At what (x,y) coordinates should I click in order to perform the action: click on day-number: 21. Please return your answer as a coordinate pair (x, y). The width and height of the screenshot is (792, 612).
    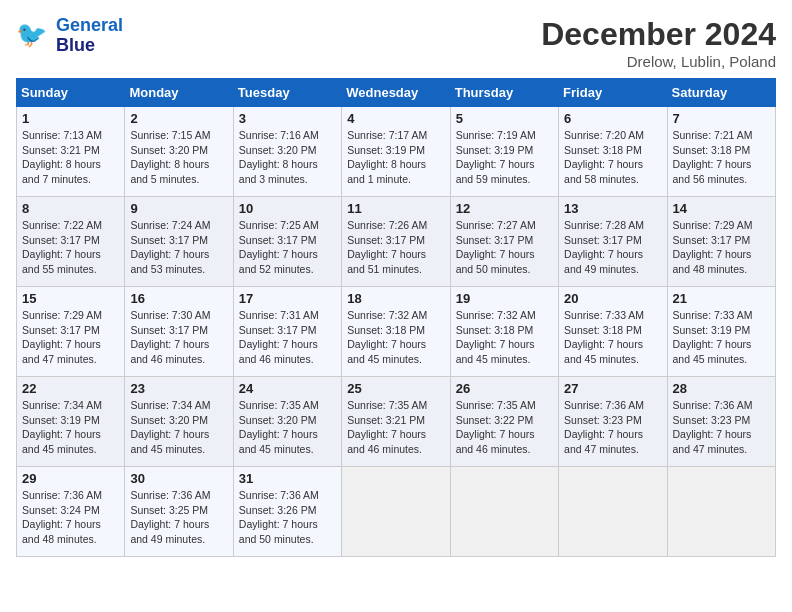
    Looking at the image, I should click on (722, 298).